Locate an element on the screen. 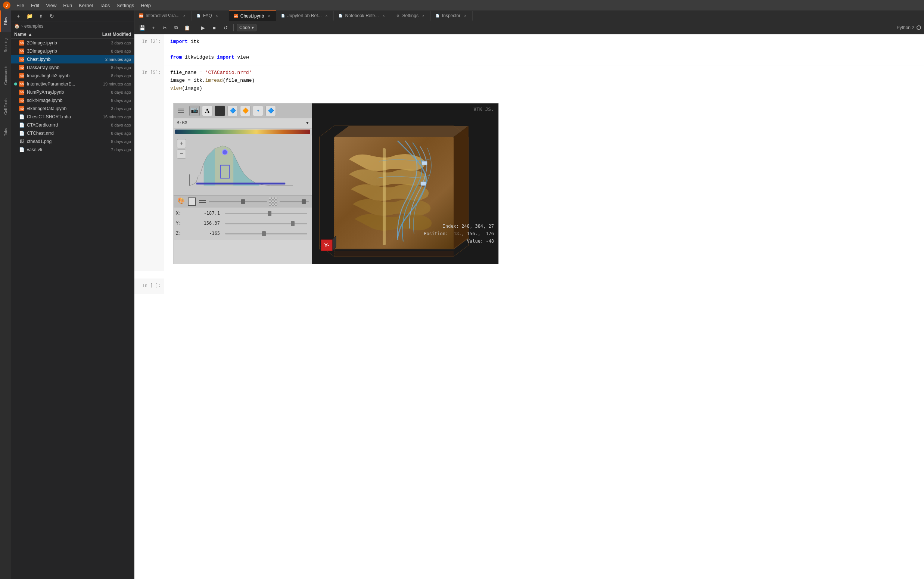 This screenshot has height=579, width=924. new-file-button: + is located at coordinates (18, 16).